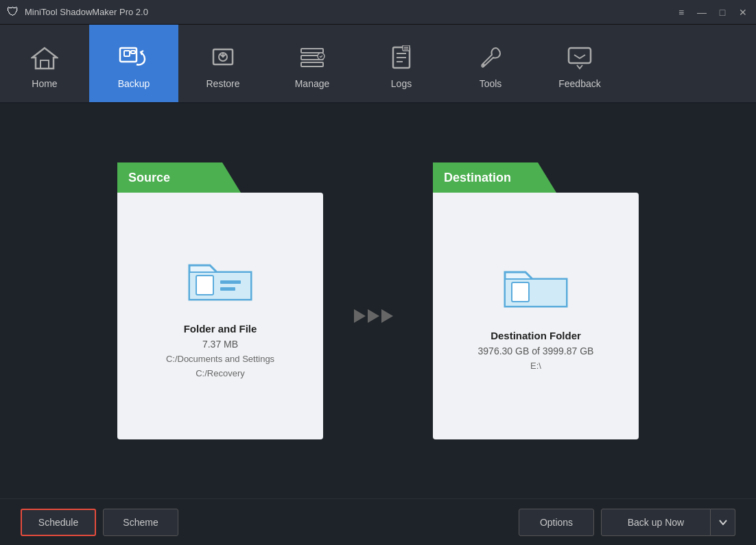  I want to click on destination-space: 3976.30 GB of 3999.87 GB, so click(536, 351).